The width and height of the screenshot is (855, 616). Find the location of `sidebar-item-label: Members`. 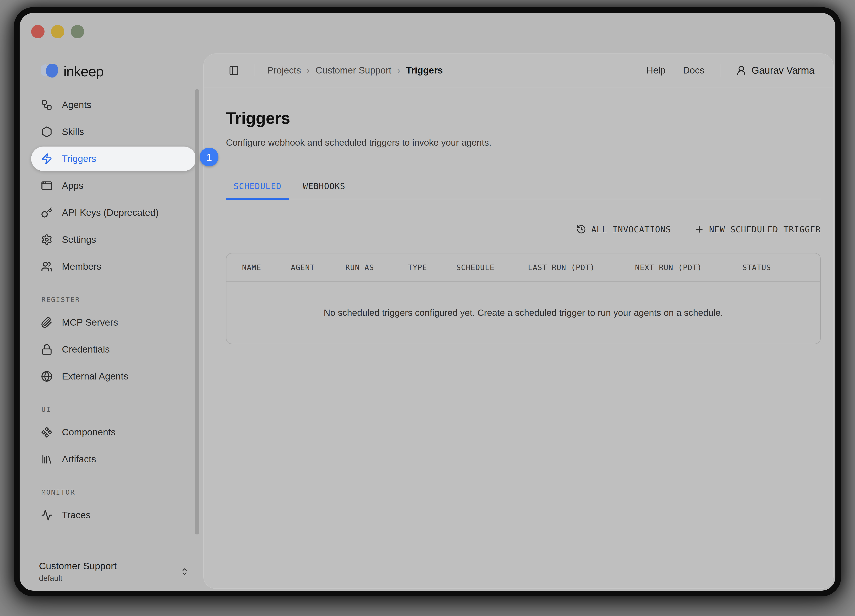

sidebar-item-label: Members is located at coordinates (81, 267).